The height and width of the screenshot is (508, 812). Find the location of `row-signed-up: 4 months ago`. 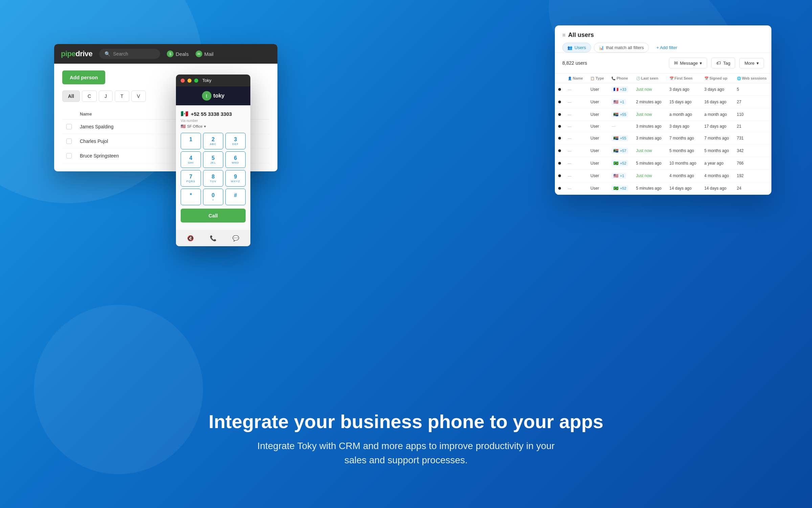

row-signed-up: 4 months ago is located at coordinates (717, 176).